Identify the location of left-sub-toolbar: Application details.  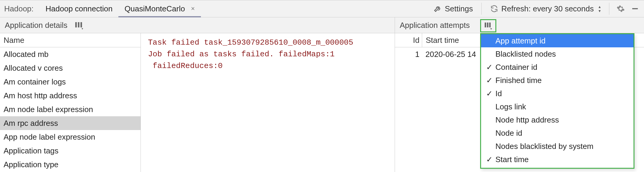
(197, 25).